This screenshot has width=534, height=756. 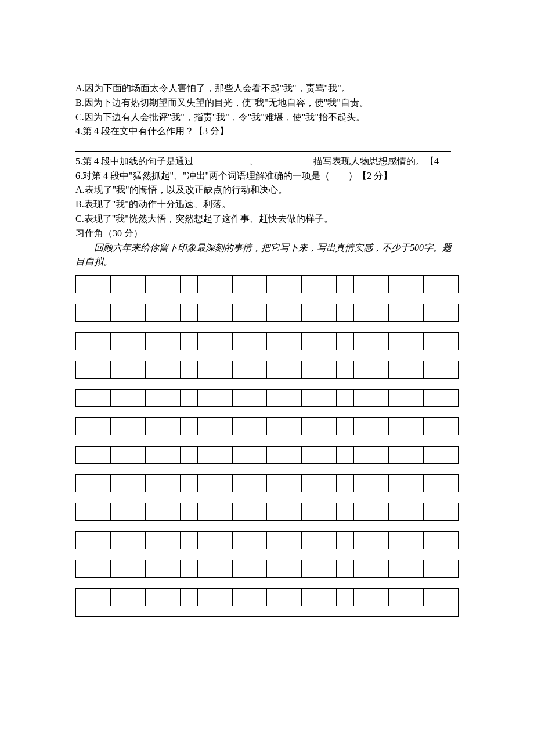 What do you see at coordinates (267, 312) in the screenshot?
I see `grid-row` at bounding box center [267, 312].